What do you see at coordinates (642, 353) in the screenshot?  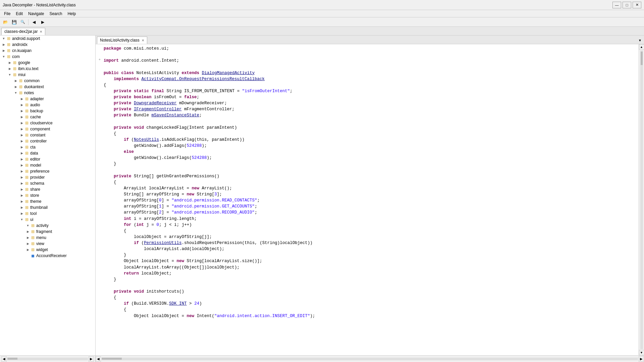 I see `scroll-down-button: ▼` at bounding box center [642, 353].